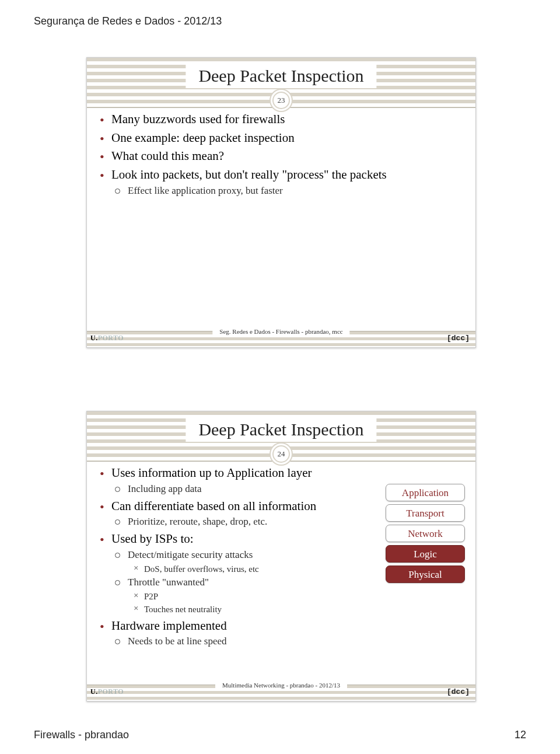 This screenshot has width=560, height=754. Describe the element at coordinates (425, 554) in the screenshot. I see `layer-logic: Logic` at that location.